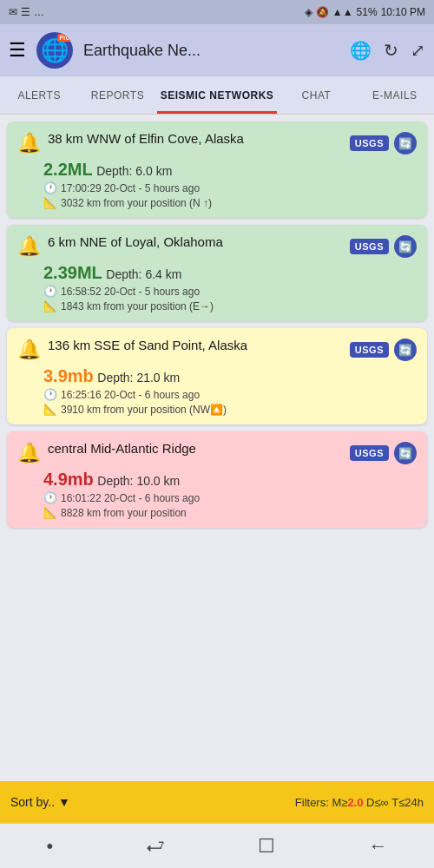 This screenshot has width=434, height=868. Describe the element at coordinates (384, 143) in the screenshot. I see `card-actions-1: USGS 🔄` at that location.